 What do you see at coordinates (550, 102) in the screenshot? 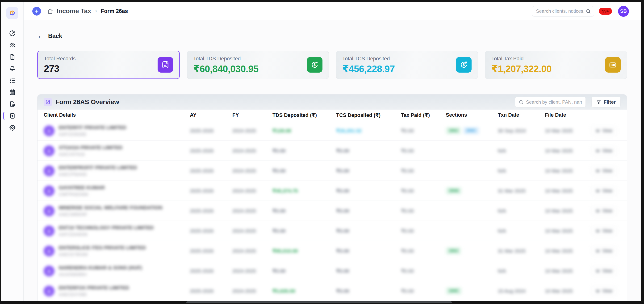
I see `table-search` at bounding box center [550, 102].